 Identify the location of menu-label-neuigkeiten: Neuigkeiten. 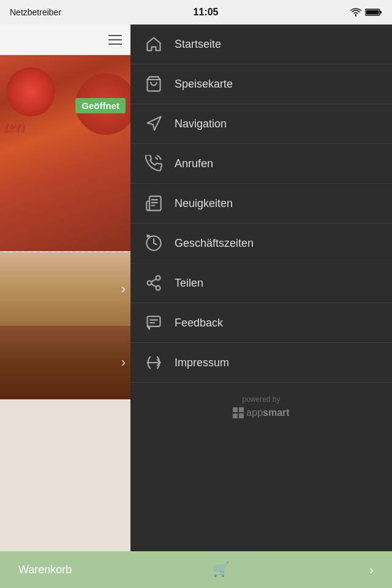
(203, 203).